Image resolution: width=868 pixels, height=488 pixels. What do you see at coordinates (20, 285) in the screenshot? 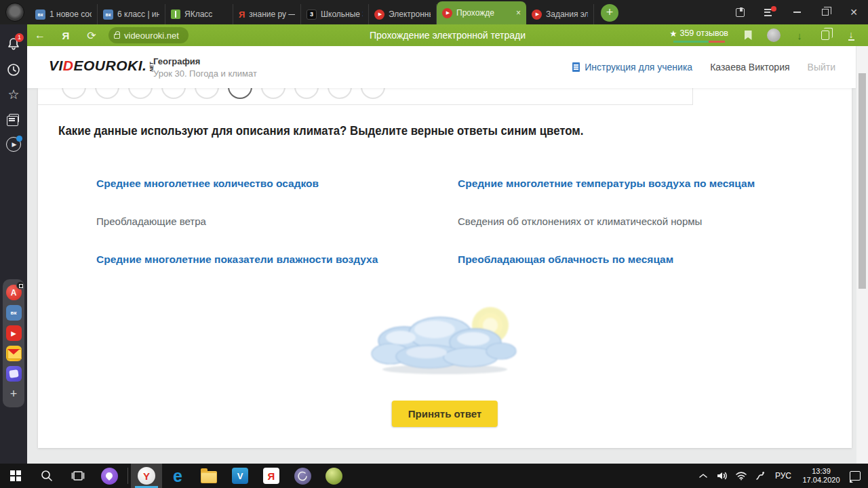
I see `translator-badge` at bounding box center [20, 285].